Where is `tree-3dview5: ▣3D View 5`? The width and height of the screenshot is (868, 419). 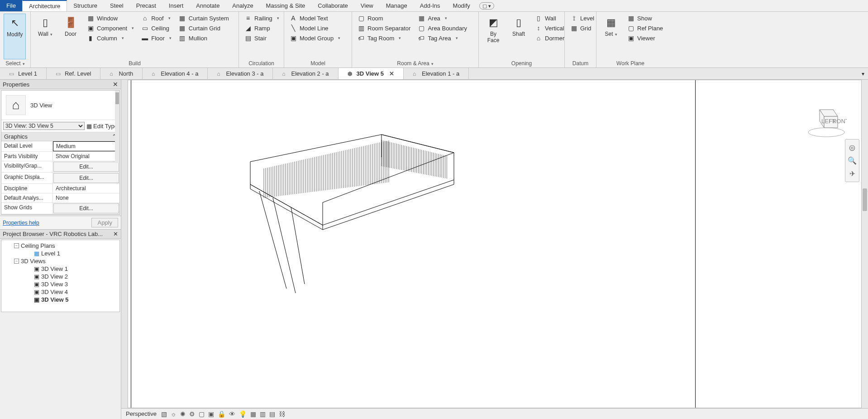 tree-3dview5: ▣3D View 5 is located at coordinates (61, 300).